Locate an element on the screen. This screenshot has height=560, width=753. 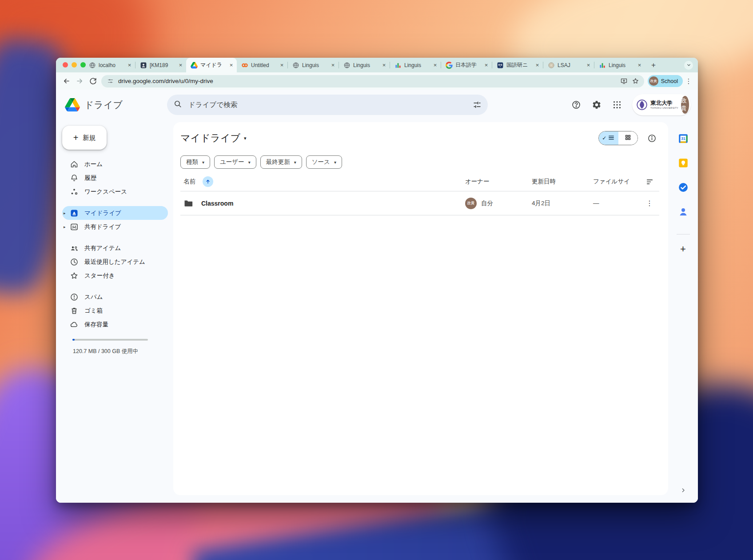
sidebar-item-home: ホーム is located at coordinates (115, 164).